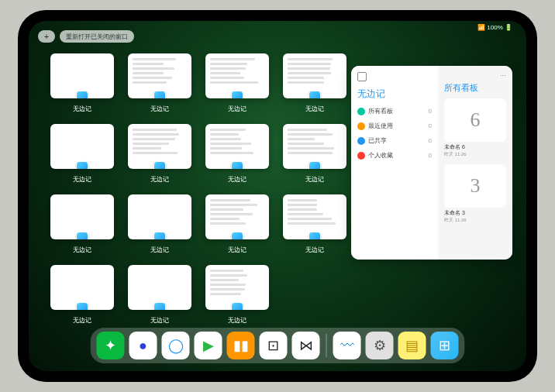 The image size is (555, 392). Describe the element at coordinates (475, 88) in the screenshot. I see `content-title: 所有看板` at that location.